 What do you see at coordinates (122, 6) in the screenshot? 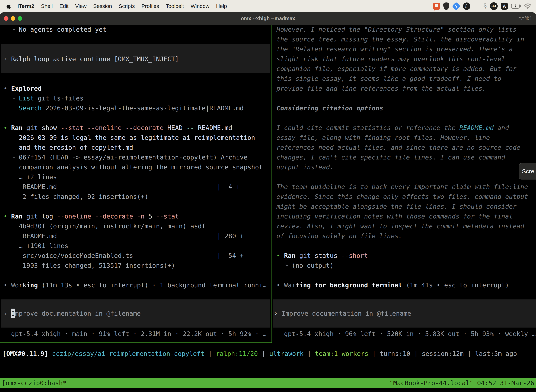
I see `menu-items: iTerm2ShellEditViewSessionScriptsProfile…` at bounding box center [122, 6].